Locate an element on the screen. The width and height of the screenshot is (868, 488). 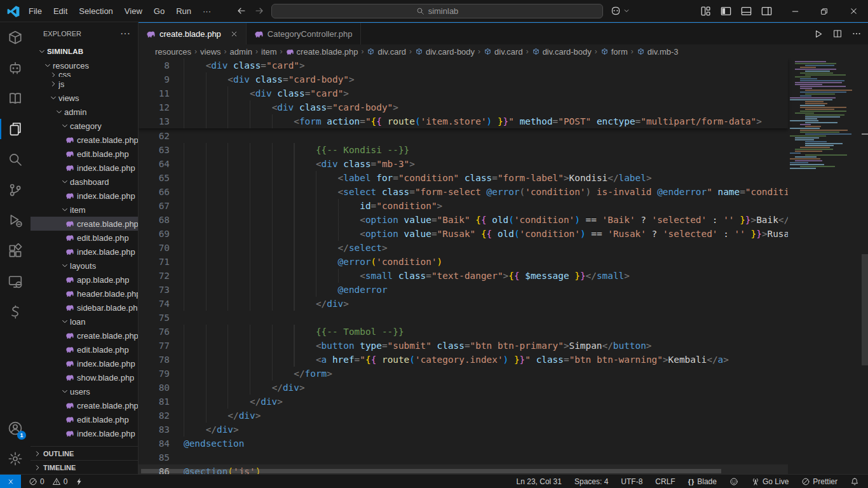
tree-item-loan: loan is located at coordinates (84, 322).